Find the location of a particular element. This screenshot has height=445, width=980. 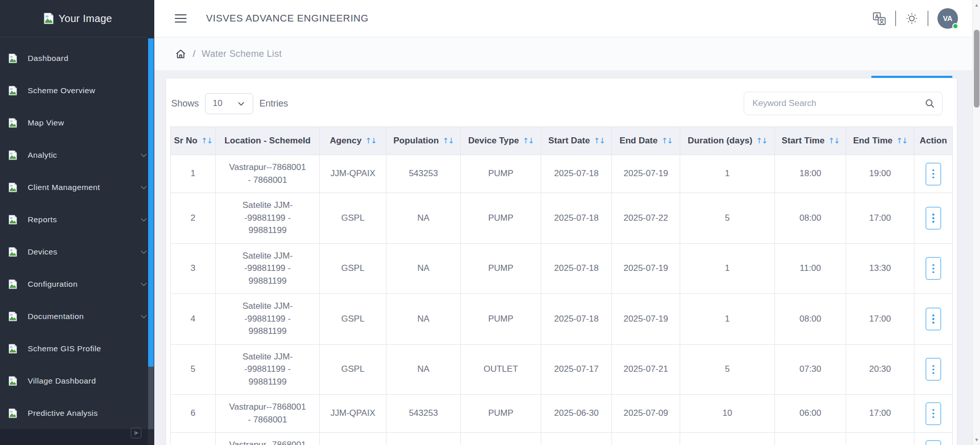

shows-label: Shows is located at coordinates (185, 103).